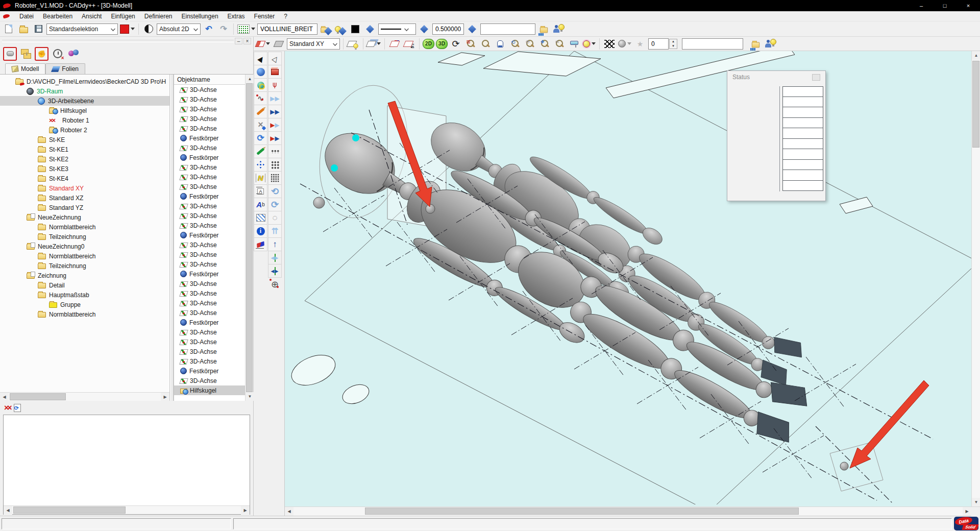  Describe the element at coordinates (260, 111) in the screenshot. I see `draw-pencil-orange-button` at that location.